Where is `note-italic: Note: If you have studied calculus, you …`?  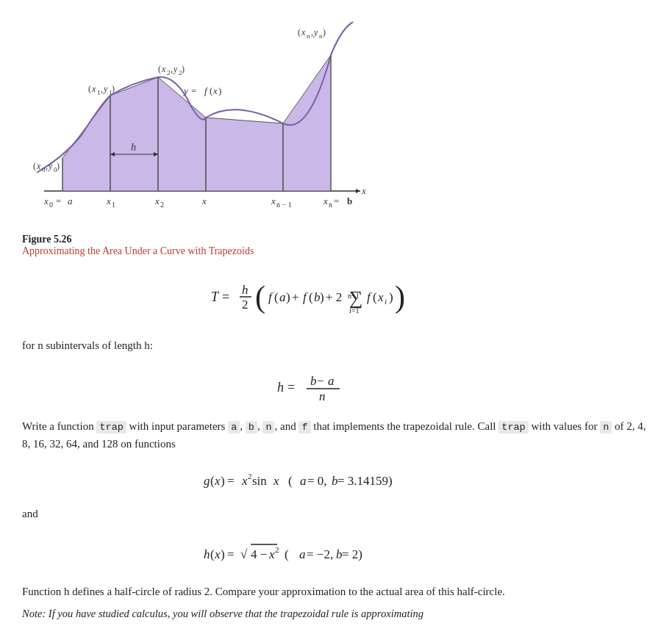 note-italic: Note: If you have studied calculus, you … is located at coordinates (336, 614).